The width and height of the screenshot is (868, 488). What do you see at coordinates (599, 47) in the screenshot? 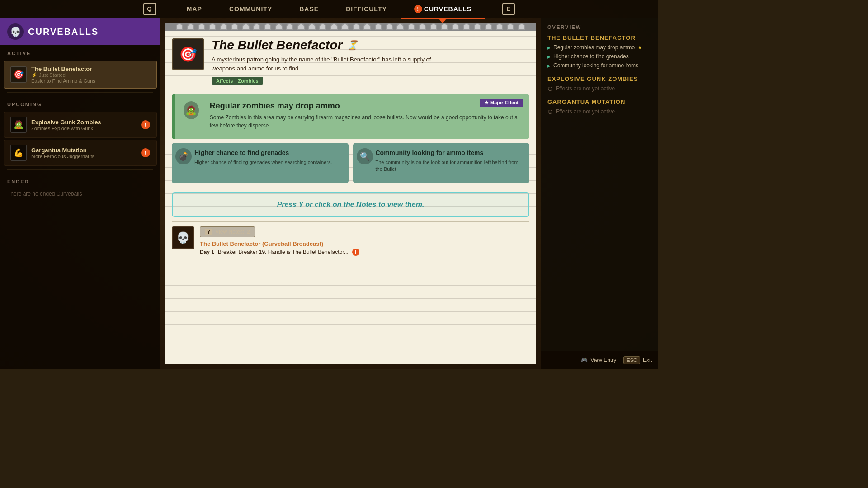
I see `overview-bb-item-1: ▸ Regular zombies may drop ammo ★` at bounding box center [599, 47].